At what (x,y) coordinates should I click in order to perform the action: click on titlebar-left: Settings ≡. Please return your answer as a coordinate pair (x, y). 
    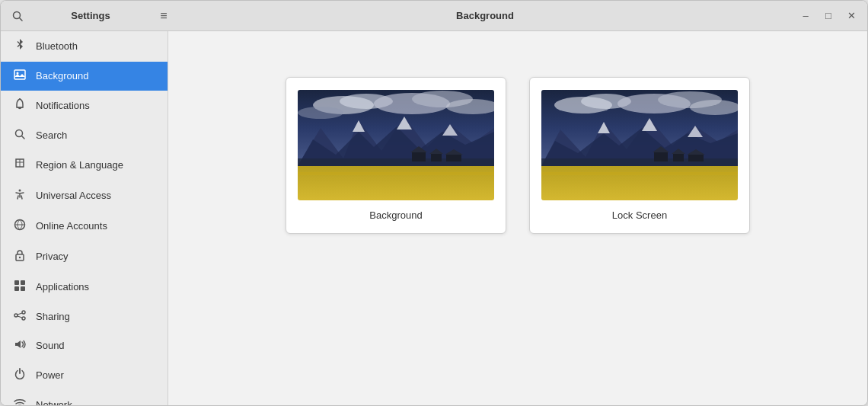
    Looking at the image, I should click on (91, 16).